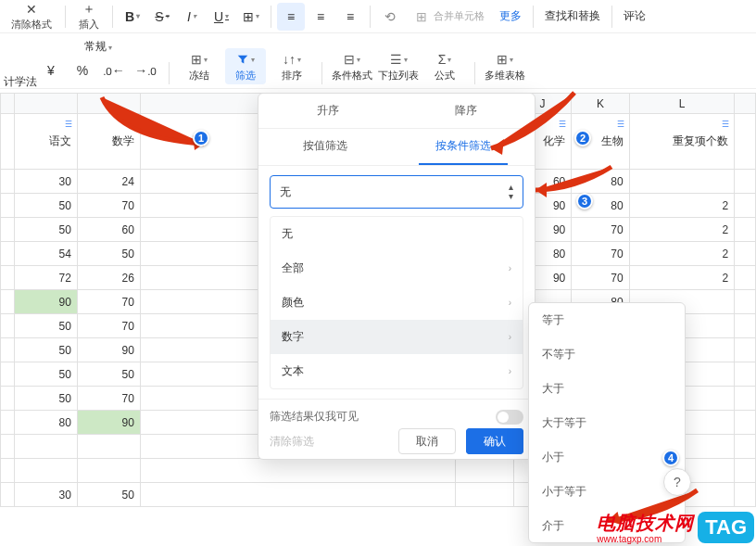 This screenshot has width=756, height=546. What do you see at coordinates (607, 354) in the screenshot?
I see `submenu-not-equals: 不等于` at bounding box center [607, 354].